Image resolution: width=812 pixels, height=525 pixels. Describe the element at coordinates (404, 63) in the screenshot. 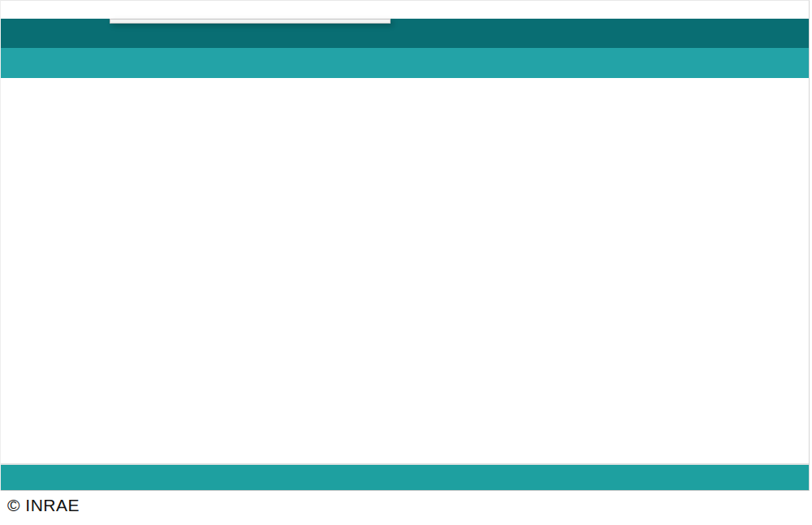

I see `sketch-tab-strip` at that location.